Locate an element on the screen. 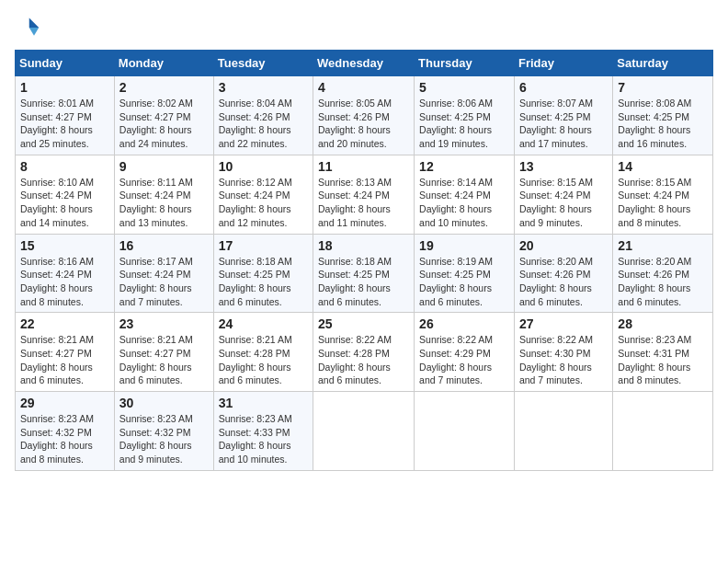 The height and width of the screenshot is (563, 728). day-info: Sunrise: 8:04 AM Sunset: 4:26 PM Dayligh… is located at coordinates (263, 123).